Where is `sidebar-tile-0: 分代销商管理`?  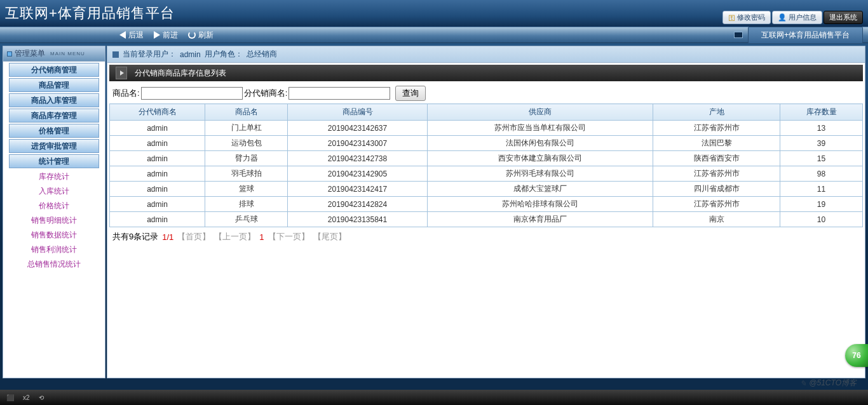
sidebar-tile-0: 分代销商管理 is located at coordinates (54, 70).